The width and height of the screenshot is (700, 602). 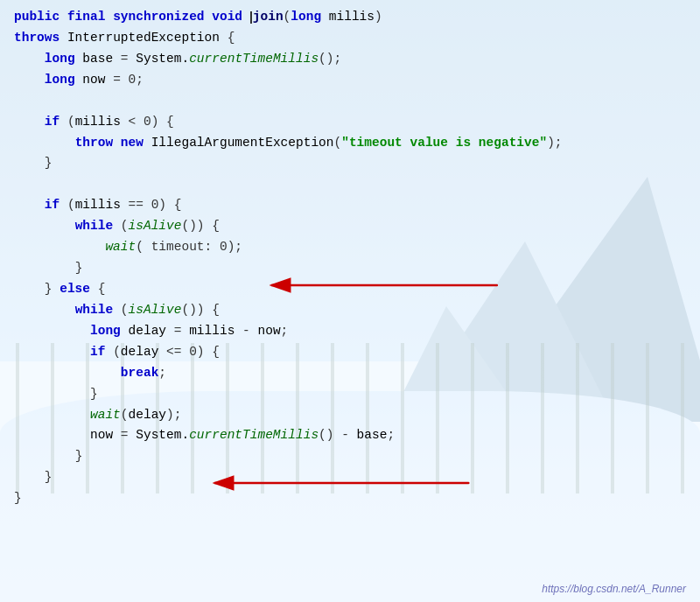 What do you see at coordinates (350, 206) in the screenshot?
I see `code-line-10: if (millis == 0) {` at bounding box center [350, 206].